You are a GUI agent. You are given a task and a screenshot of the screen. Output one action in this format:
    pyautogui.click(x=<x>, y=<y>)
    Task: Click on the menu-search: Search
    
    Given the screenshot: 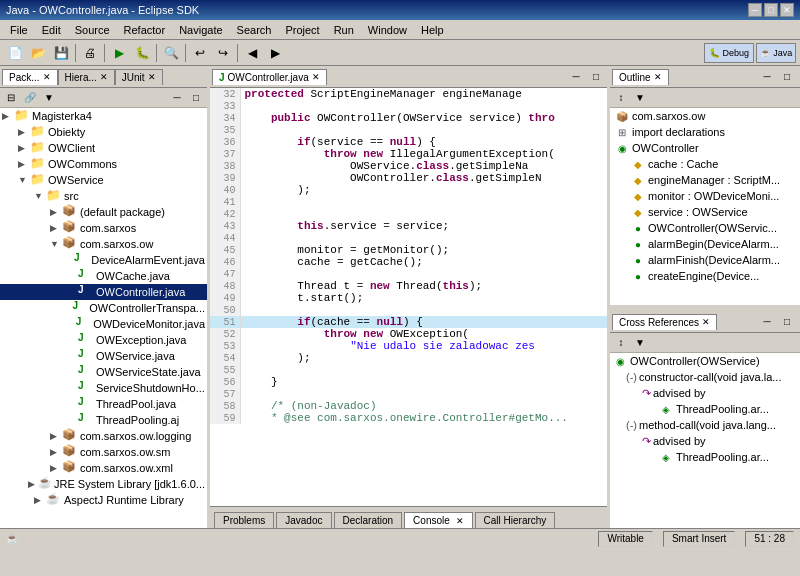 What is the action you would take?
    pyautogui.click(x=254, y=30)
    